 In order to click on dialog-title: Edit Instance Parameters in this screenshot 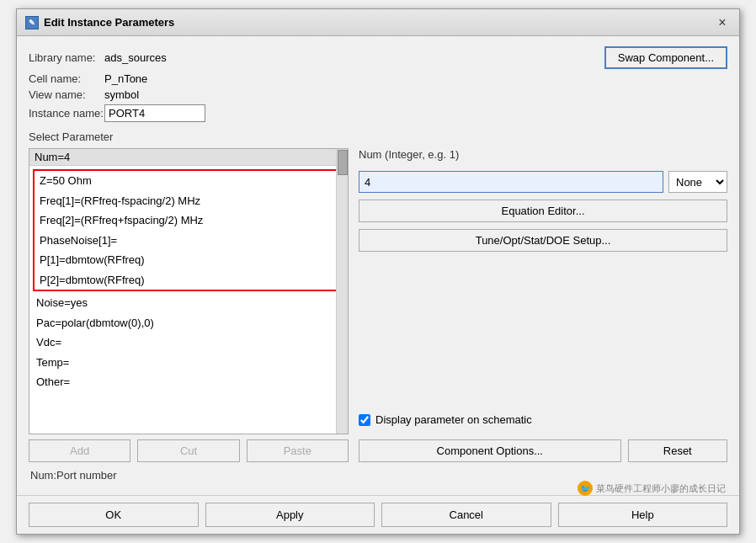, I will do `click(379, 22)`.